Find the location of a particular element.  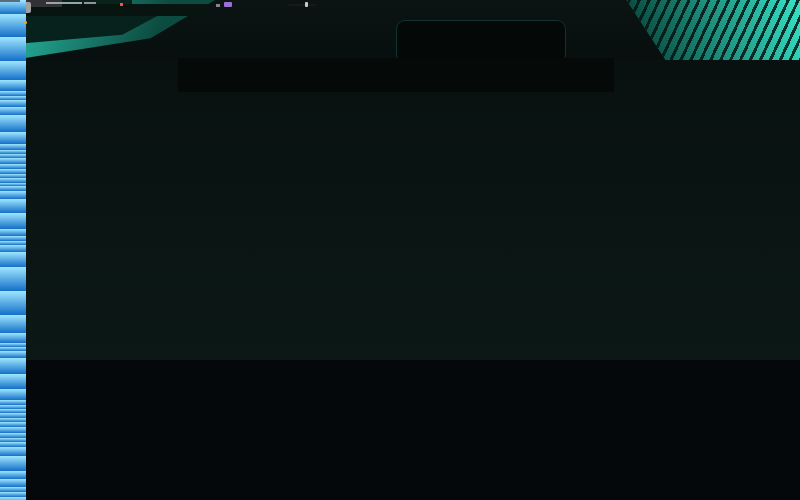

column-date-label is located at coordinates (90, 3).